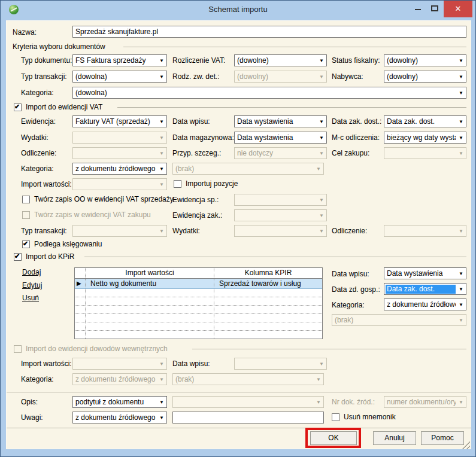 The image size is (476, 457). What do you see at coordinates (199, 273) in the screenshot?
I see `kpir-table-header: Import wartości Kolumna KPIR` at bounding box center [199, 273].